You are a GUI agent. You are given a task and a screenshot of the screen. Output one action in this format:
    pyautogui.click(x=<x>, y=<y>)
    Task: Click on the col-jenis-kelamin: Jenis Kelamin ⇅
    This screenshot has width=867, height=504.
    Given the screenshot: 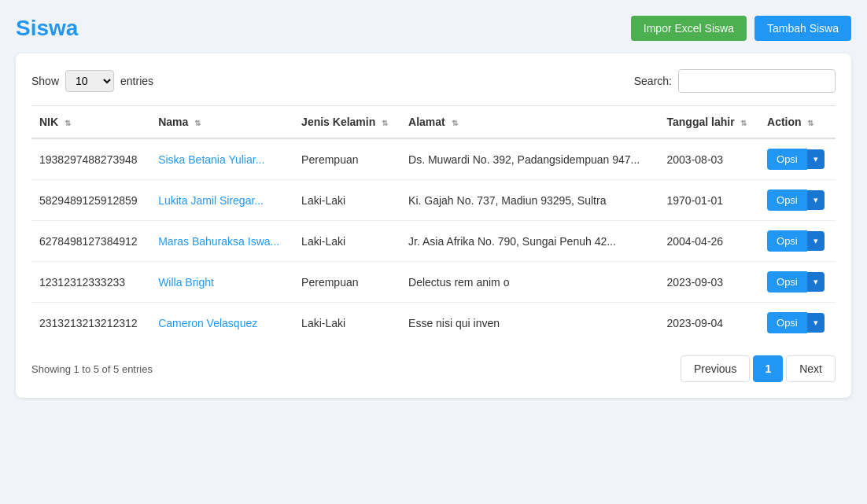 What is the action you would take?
    pyautogui.click(x=347, y=123)
    